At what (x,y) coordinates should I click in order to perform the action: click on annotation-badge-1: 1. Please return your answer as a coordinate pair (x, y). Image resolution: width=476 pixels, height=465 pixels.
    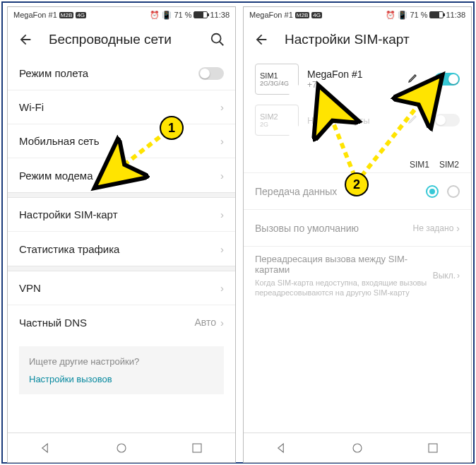
    Looking at the image, I should click on (172, 128).